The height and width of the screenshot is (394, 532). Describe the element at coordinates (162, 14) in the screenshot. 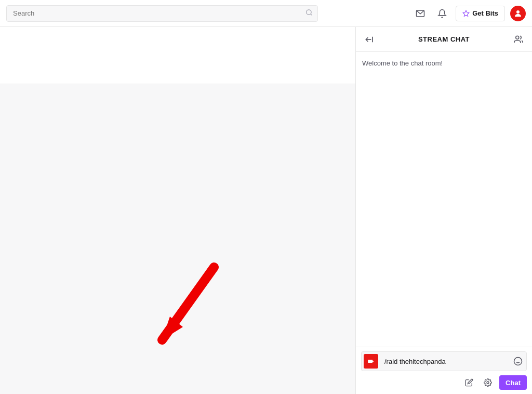

I see `search-container` at that location.